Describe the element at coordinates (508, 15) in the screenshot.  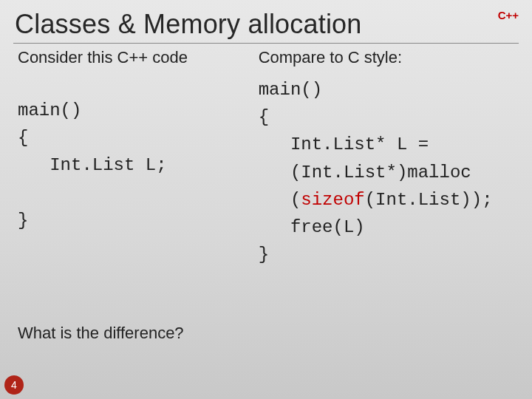
I see `language-tag: C++` at that location.